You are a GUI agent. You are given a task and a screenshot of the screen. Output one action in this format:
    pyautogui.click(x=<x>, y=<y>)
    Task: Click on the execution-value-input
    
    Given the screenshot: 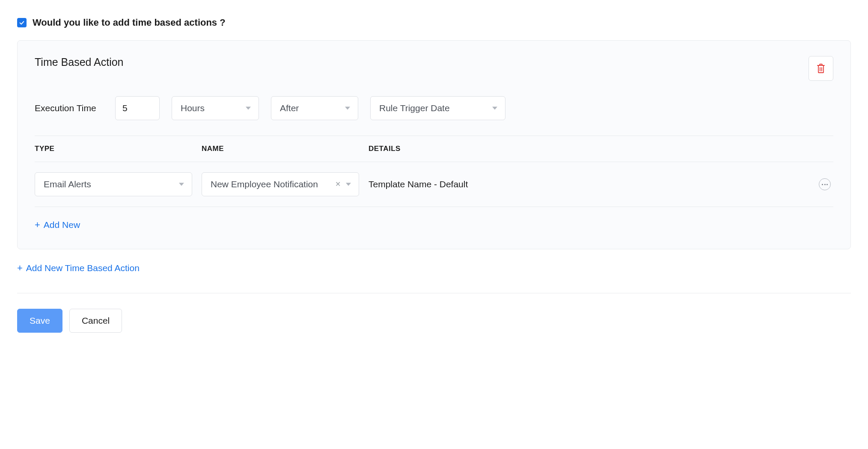 What is the action you would take?
    pyautogui.click(x=137, y=108)
    